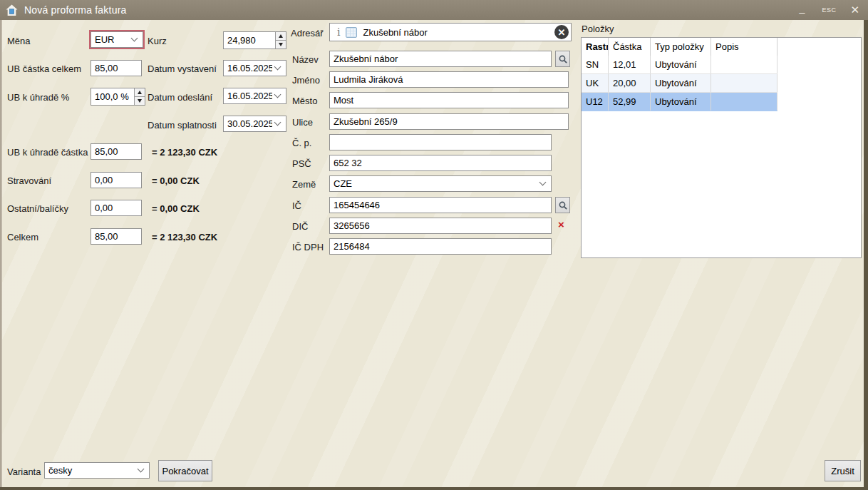  I want to click on adresar-label: Adresář, so click(307, 33).